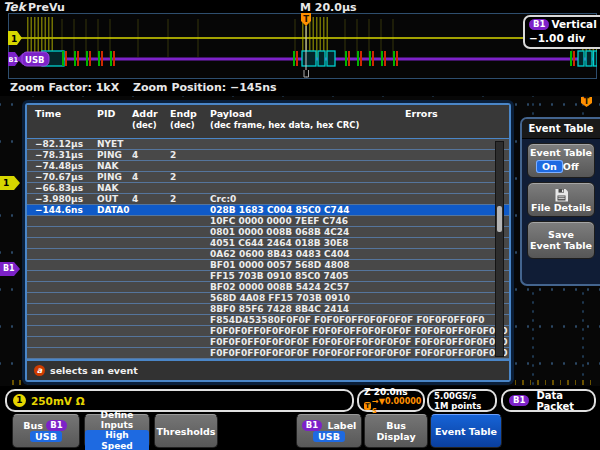 This screenshot has width=600, height=450. What do you see at coordinates (35, 60) in the screenshot?
I see `svg-text: USB` at bounding box center [35, 60].